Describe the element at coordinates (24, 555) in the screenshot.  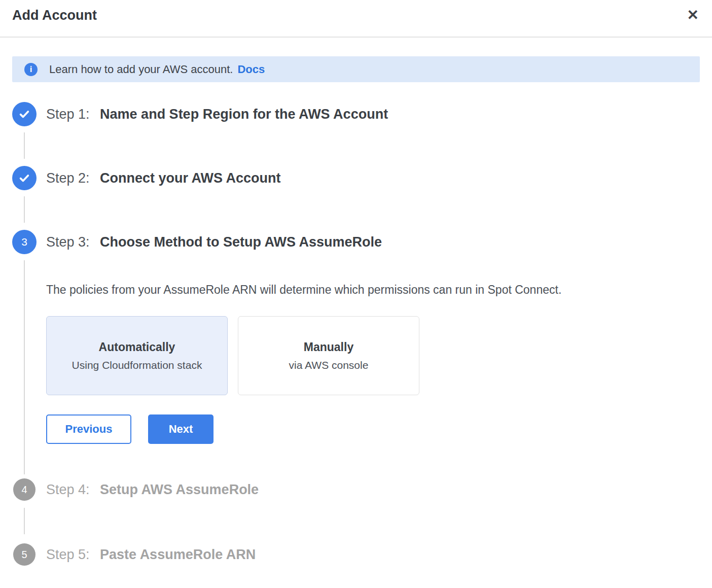
I see `step-5-number: 5` at that location.